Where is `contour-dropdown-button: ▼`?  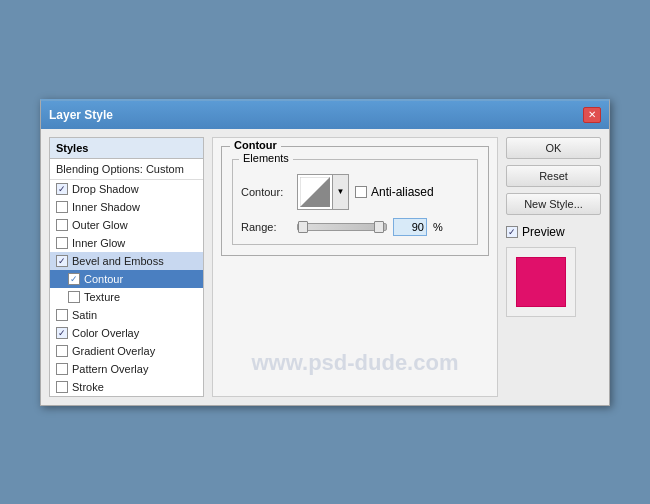 contour-dropdown-button: ▼ is located at coordinates (341, 192).